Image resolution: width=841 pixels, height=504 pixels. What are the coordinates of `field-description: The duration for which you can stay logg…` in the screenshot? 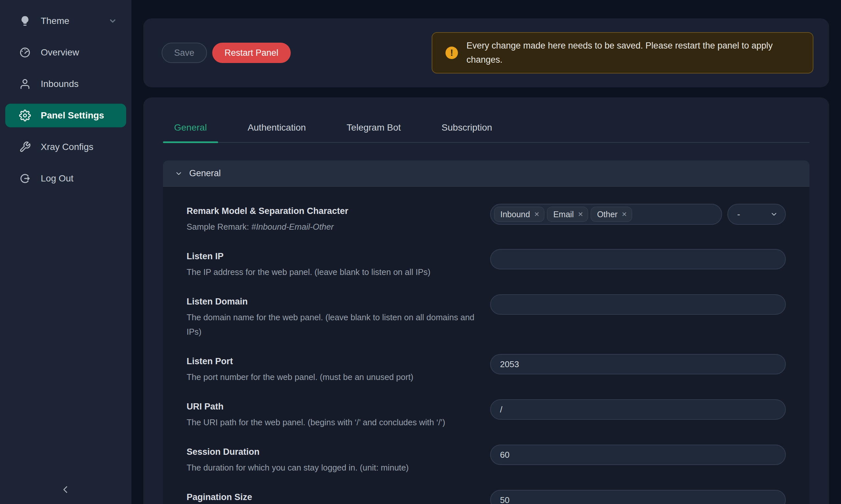 It's located at (333, 468).